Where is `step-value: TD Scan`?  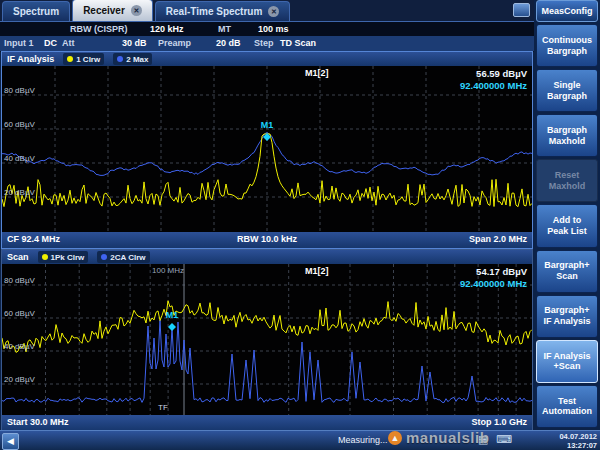
step-value: TD Scan is located at coordinates (298, 43).